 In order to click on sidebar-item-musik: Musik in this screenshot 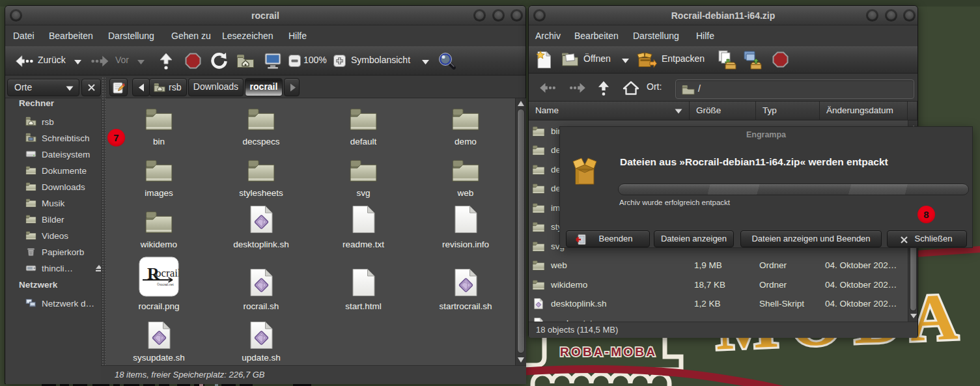, I will do `click(53, 203)`.